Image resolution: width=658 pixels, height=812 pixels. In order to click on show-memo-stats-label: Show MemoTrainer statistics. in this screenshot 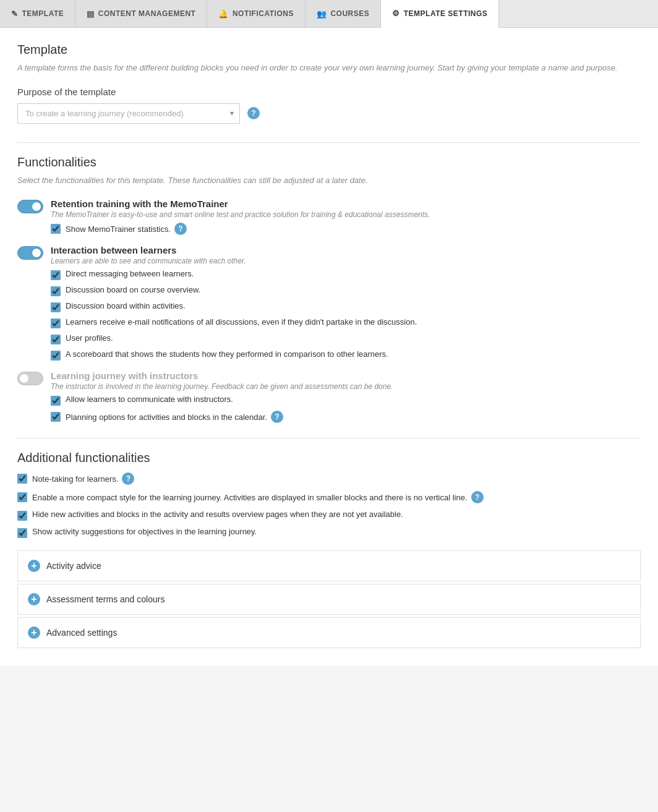, I will do `click(118, 229)`.